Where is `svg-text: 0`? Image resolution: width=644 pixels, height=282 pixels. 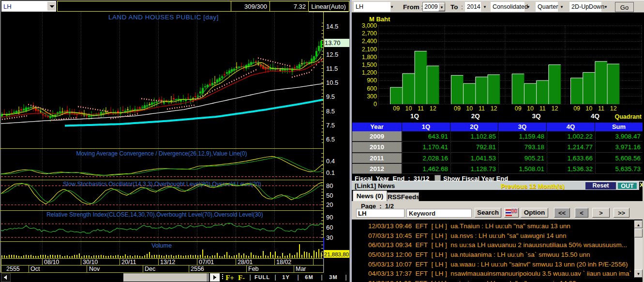 svg-text: 0 is located at coordinates (375, 104).